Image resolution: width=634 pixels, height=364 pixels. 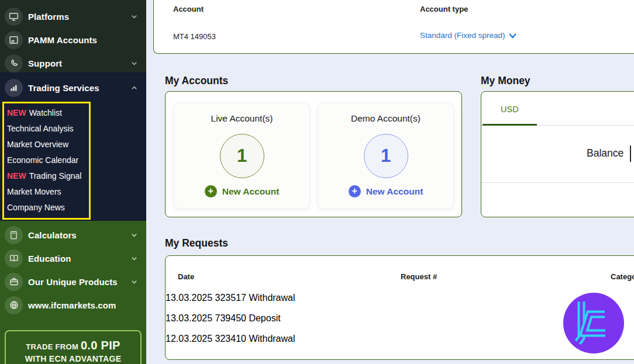 What do you see at coordinates (40, 129) in the screenshot?
I see `submenu-item-label: Technical Analysis` at bounding box center [40, 129].